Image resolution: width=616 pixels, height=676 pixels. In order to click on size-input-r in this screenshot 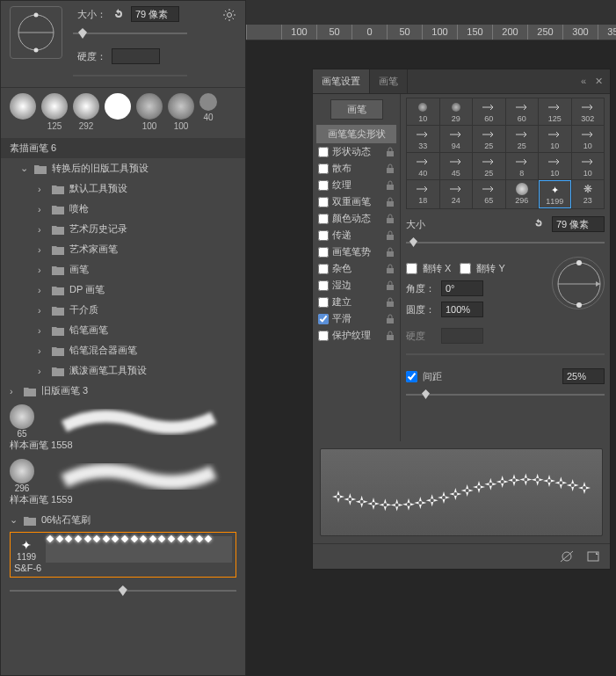, I will do `click(578, 224)`.